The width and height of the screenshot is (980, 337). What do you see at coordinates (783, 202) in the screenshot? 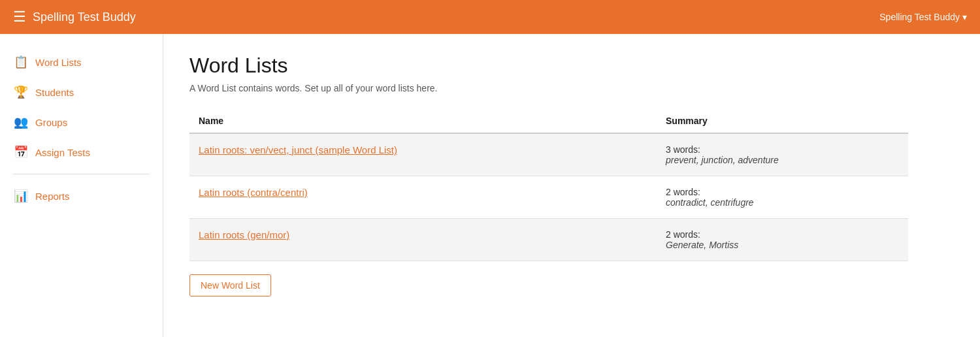
I see `word-list-words: contradict, centrifugre` at bounding box center [783, 202].